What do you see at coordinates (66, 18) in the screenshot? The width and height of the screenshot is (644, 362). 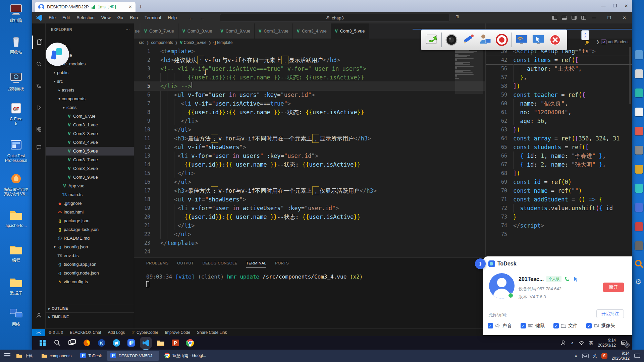 I see `menu-edit: Edit` at bounding box center [66, 18].